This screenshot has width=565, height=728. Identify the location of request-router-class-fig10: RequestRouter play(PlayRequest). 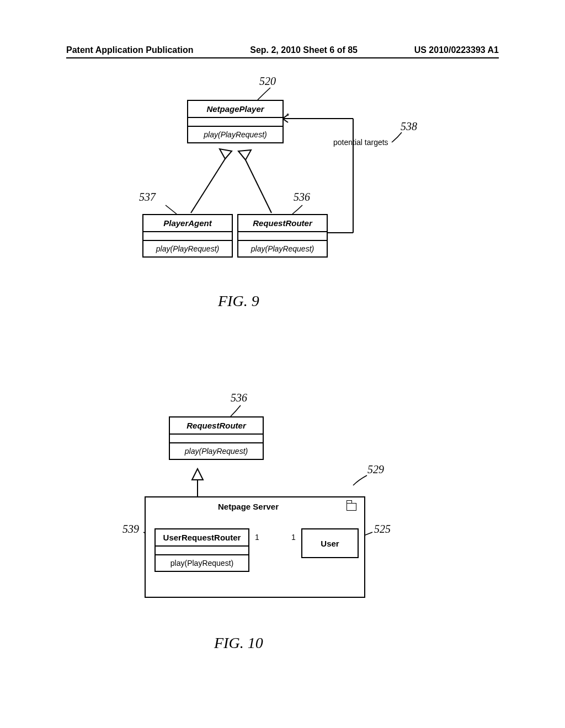
(216, 438).